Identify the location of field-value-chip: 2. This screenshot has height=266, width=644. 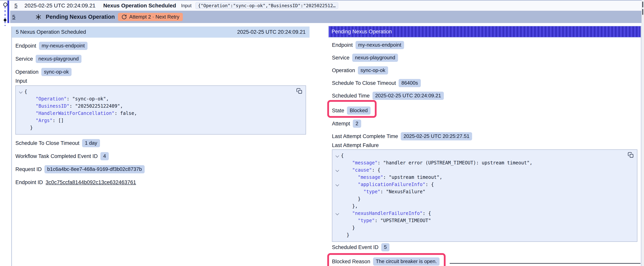
(357, 124).